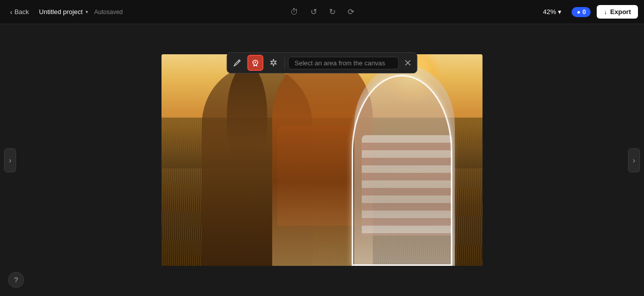  Describe the element at coordinates (408, 63) in the screenshot. I see `close-icon` at that location.